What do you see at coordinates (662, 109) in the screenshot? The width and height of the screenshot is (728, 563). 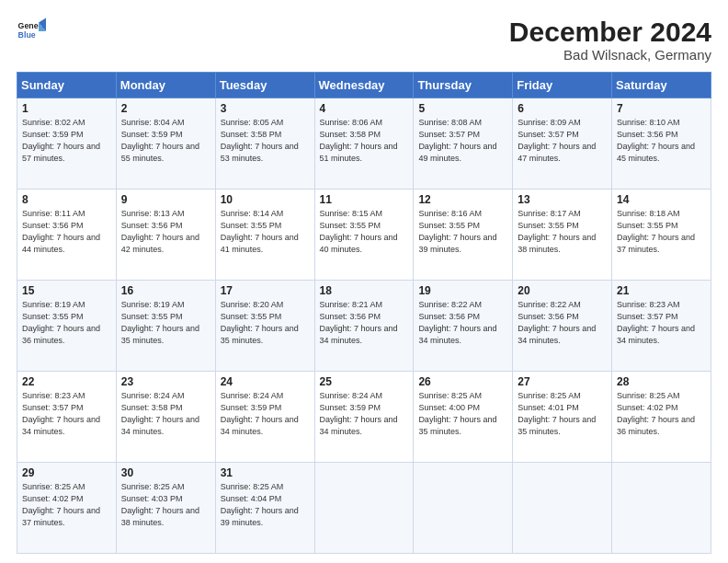 I see `day-number: 7` at bounding box center [662, 109].